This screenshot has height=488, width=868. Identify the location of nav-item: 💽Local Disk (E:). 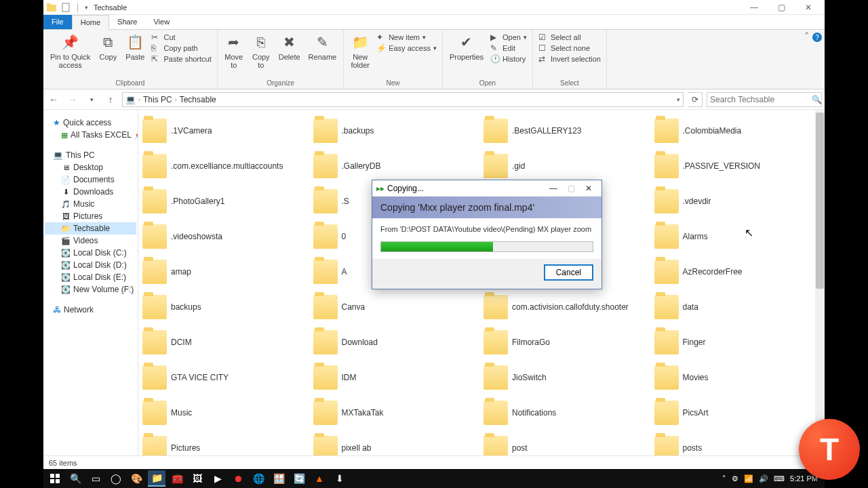
(91, 277).